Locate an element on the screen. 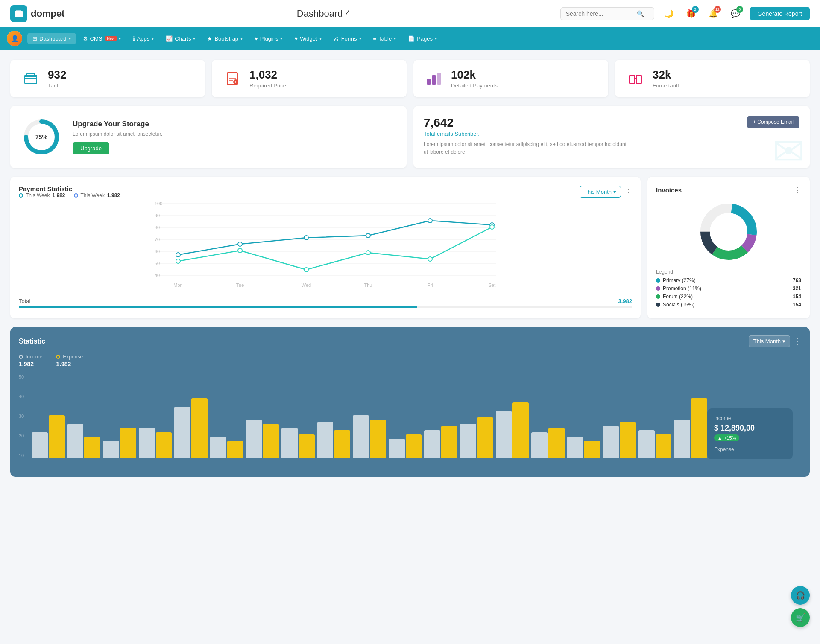 The height and width of the screenshot is (644, 820). storage-percent-label: 75% is located at coordinates (41, 137).